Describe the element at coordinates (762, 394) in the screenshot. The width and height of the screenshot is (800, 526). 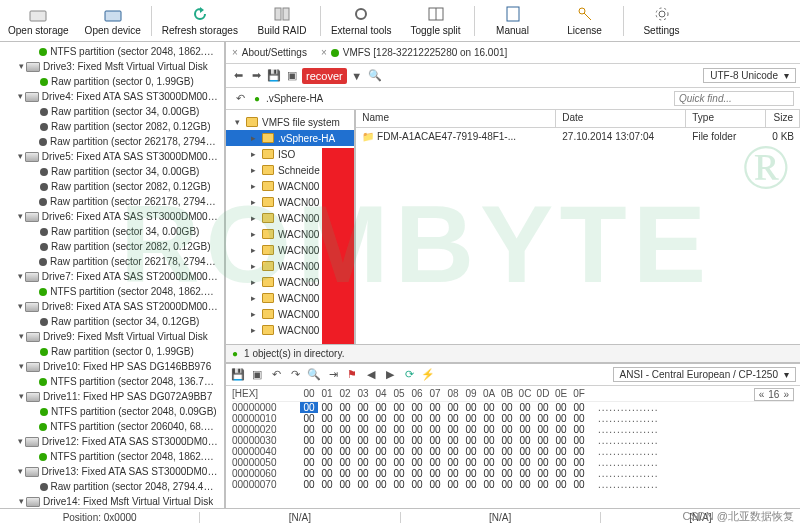
I see `chevron-left-icon: «` at that location.